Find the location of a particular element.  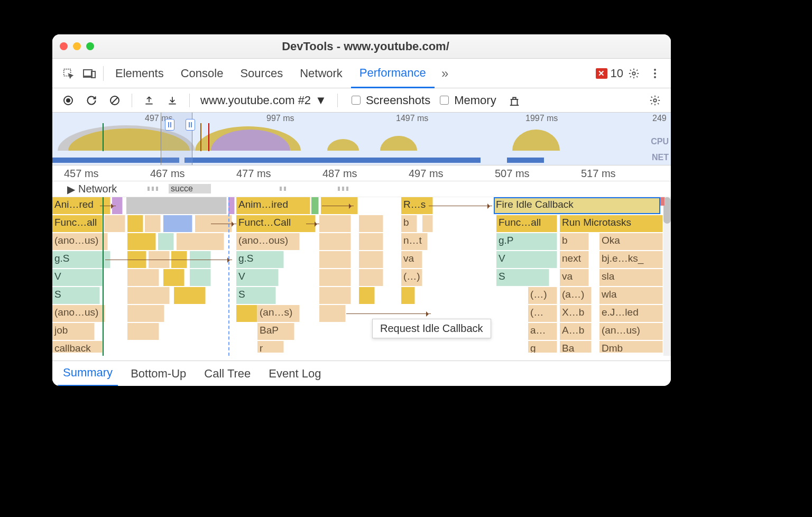

flame-bar: Anim…ired is located at coordinates (273, 206).